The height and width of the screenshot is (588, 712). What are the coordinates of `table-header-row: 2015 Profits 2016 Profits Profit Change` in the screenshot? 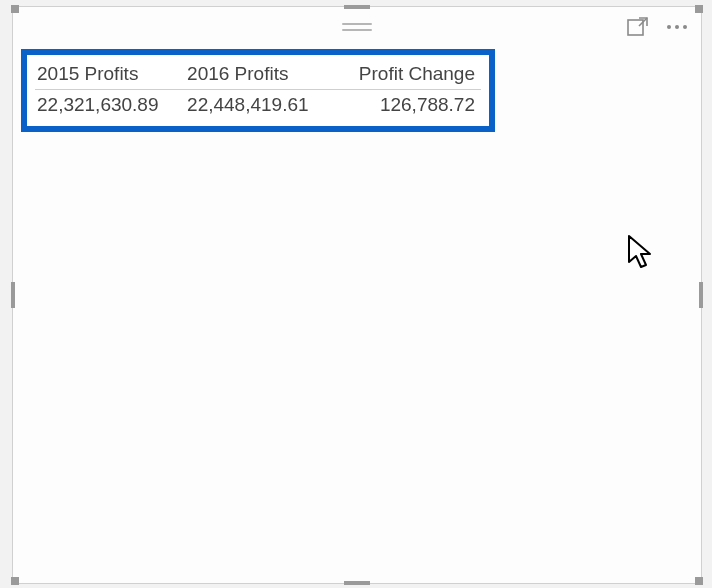 It's located at (257, 76).